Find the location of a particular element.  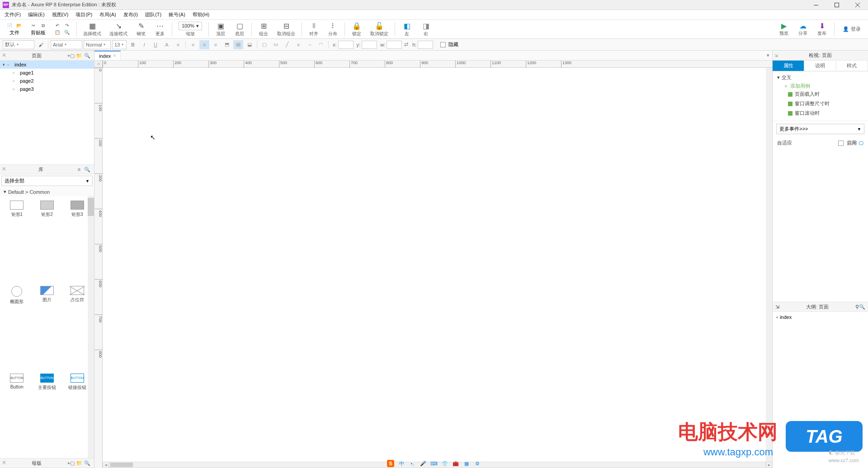

enable-adaptive-checkbox is located at coordinates (841, 143).